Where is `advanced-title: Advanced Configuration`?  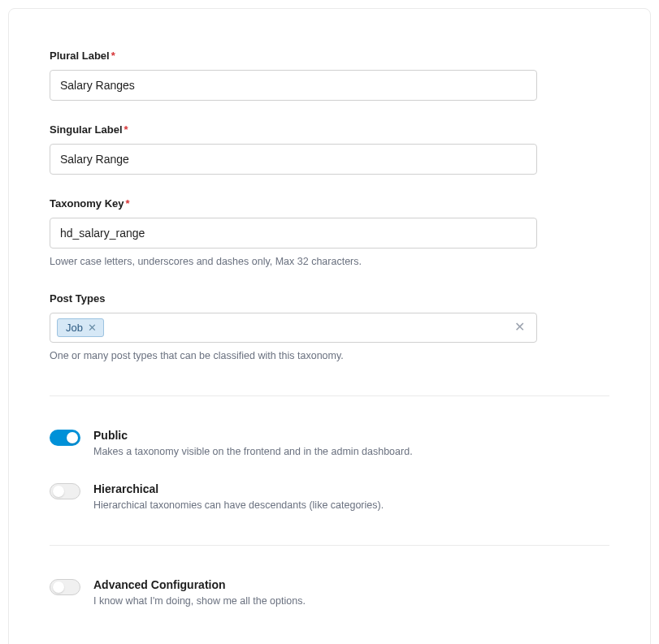
advanced-title: Advanced Configuration is located at coordinates (200, 585).